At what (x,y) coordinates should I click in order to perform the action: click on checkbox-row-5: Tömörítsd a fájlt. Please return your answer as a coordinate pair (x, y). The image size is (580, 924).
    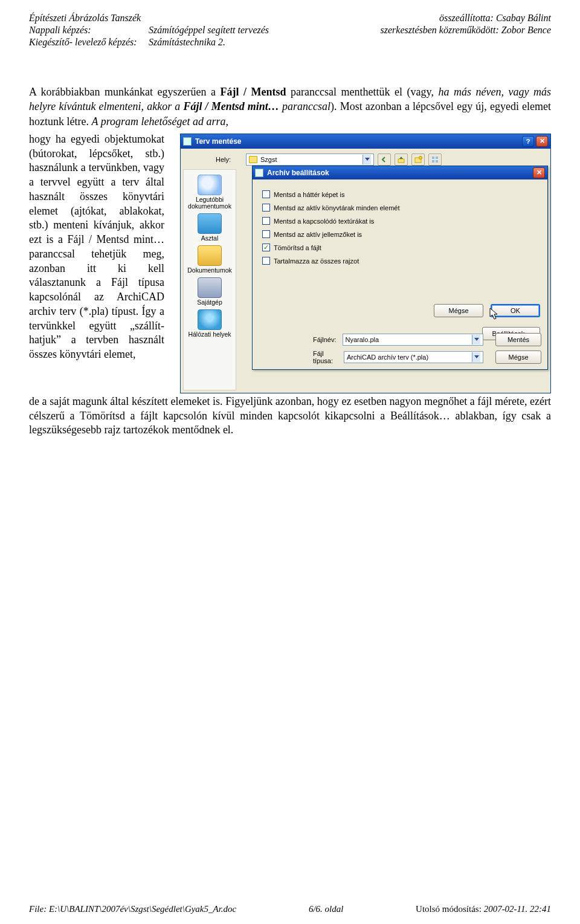
    Looking at the image, I should click on (402, 248).